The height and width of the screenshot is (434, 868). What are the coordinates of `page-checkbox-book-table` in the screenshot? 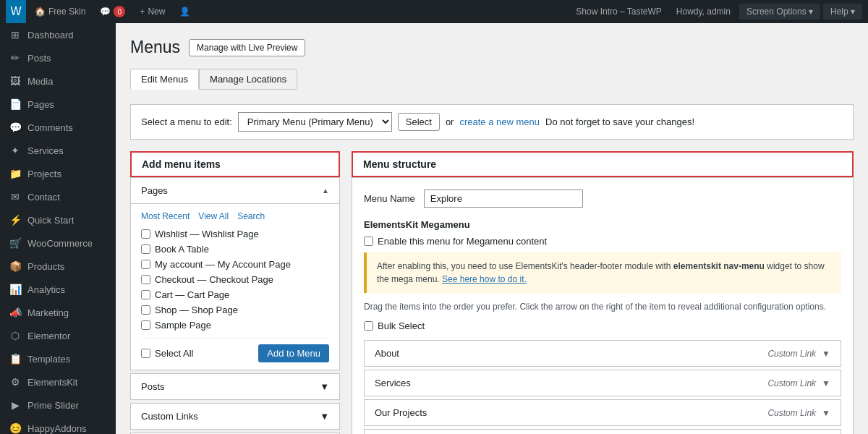 It's located at (146, 249).